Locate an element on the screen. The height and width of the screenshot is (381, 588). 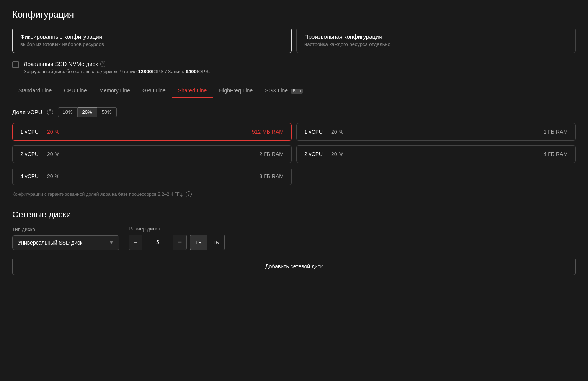
disk-type-label: Тип диска is located at coordinates (66, 229).